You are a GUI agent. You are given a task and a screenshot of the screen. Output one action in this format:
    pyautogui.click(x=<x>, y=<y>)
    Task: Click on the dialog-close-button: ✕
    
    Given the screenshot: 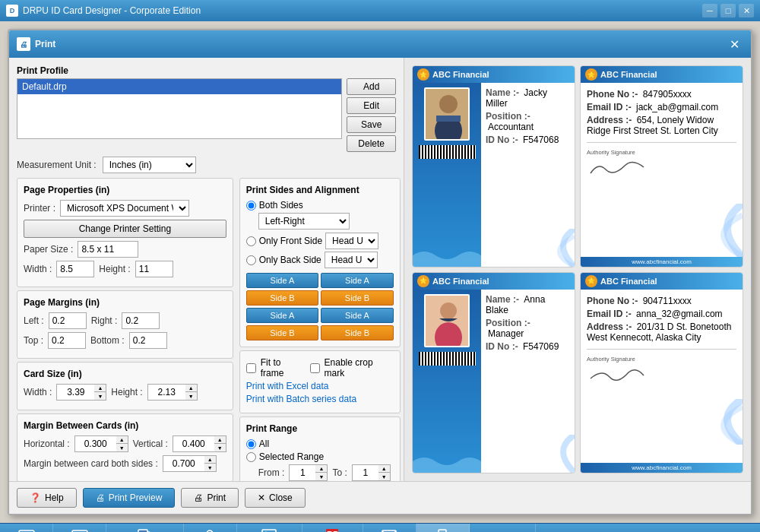 What is the action you would take?
    pyautogui.click(x=734, y=44)
    